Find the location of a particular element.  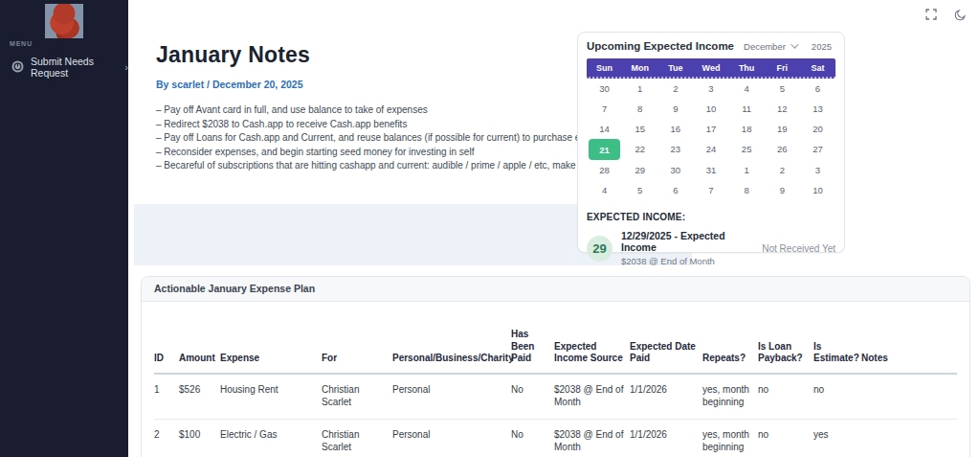

sidebar: MENU Submit Needs Request › is located at coordinates (64, 228).